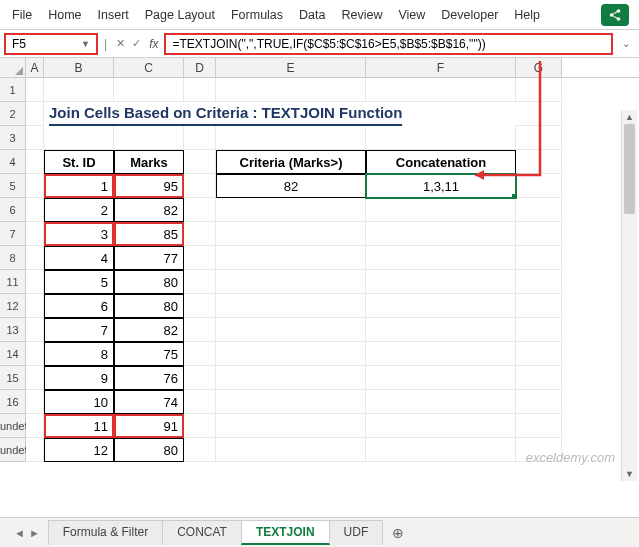 The height and width of the screenshot is (547, 639). What do you see at coordinates (280, 114) in the screenshot?
I see `title-cell: Join Cells Based on Criteria : TEXTJOIN …` at bounding box center [280, 114].